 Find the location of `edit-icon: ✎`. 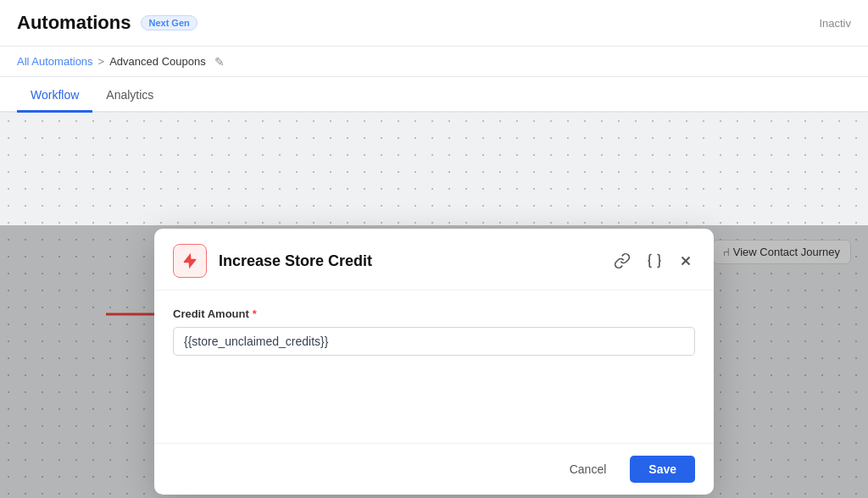

edit-icon: ✎ is located at coordinates (220, 62).